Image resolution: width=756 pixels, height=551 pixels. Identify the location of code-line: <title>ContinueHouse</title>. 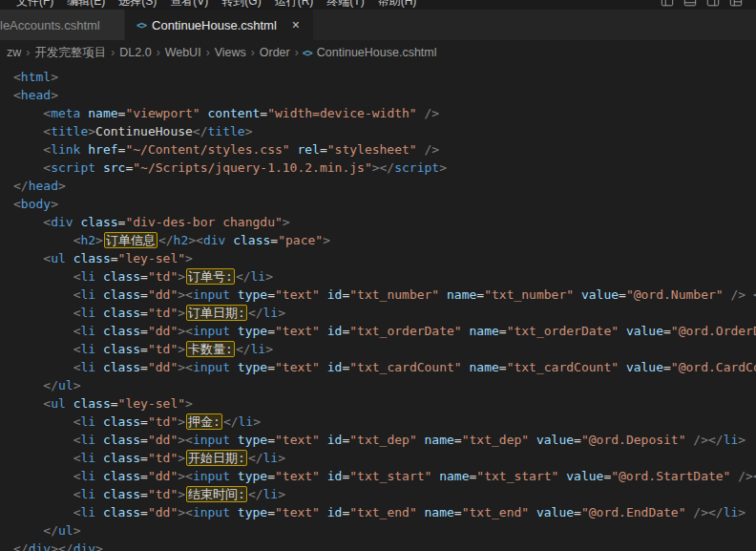
(385, 132).